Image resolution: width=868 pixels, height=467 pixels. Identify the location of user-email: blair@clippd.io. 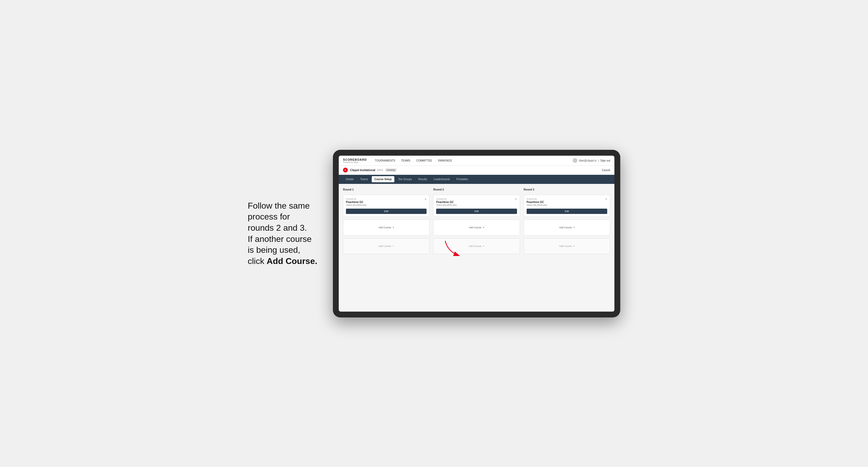
(588, 160).